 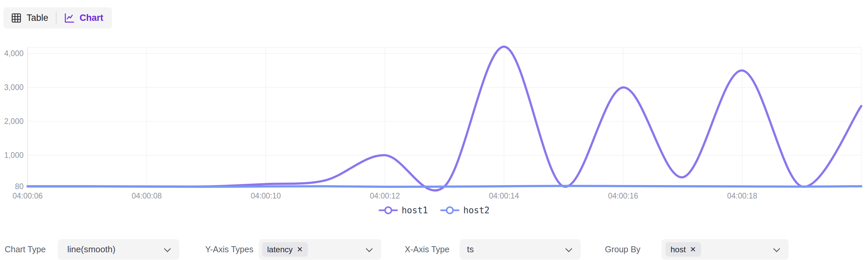 I want to click on x-axis-tick-label: 04:00:10, so click(x=266, y=196).